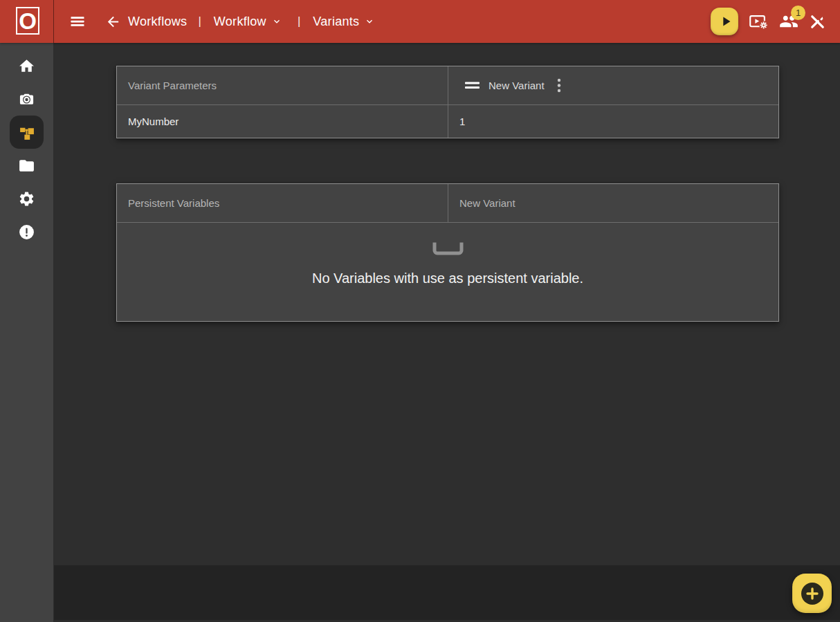  What do you see at coordinates (420, 21) in the screenshot?
I see `top-app-bar: O Workflows | Workflow |` at bounding box center [420, 21].